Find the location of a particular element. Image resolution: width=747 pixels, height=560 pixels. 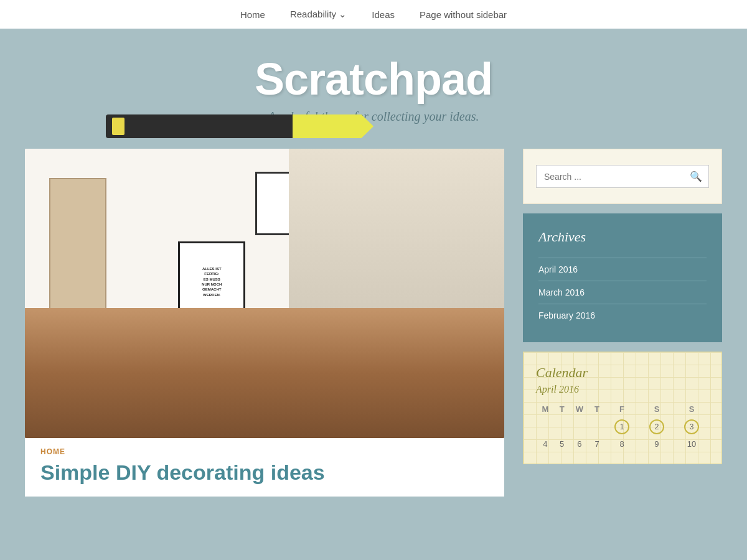

cal-header-t1: T is located at coordinates (562, 409).